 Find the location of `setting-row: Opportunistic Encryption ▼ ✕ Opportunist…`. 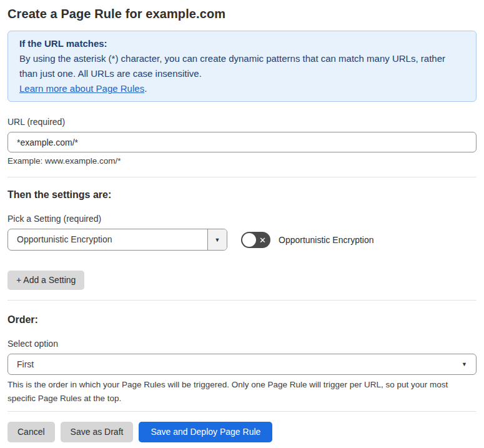

setting-row: Opportunistic Encryption ▼ ✕ Opportunist… is located at coordinates (242, 240).